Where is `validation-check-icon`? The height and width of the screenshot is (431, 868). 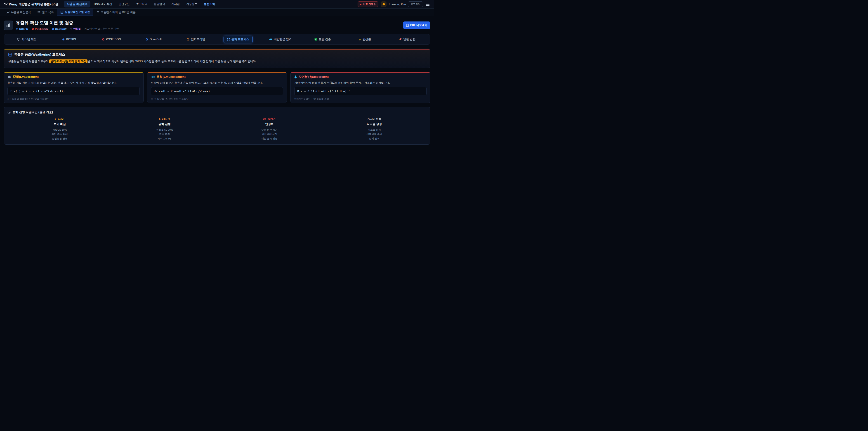
validation-check-icon is located at coordinates (316, 39).